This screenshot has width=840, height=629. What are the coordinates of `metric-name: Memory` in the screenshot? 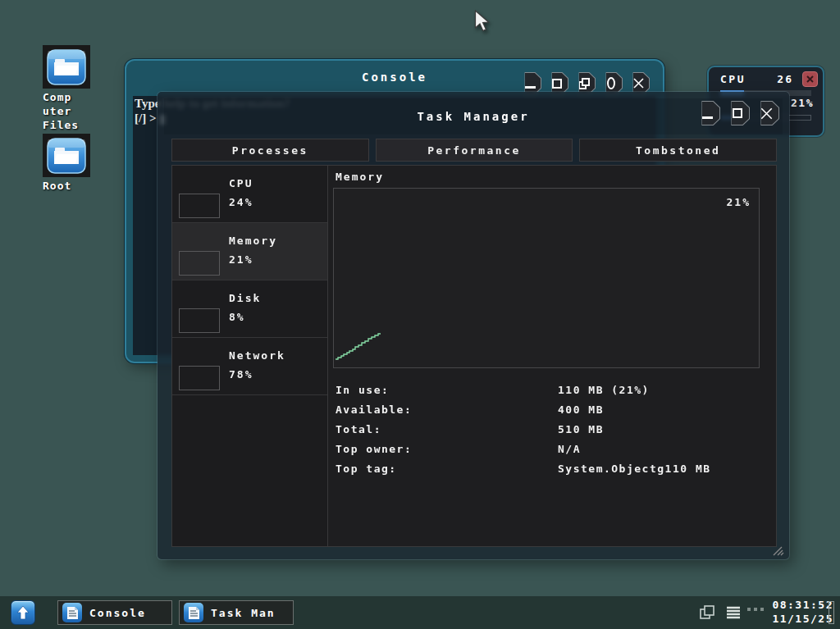 It's located at (253, 241).